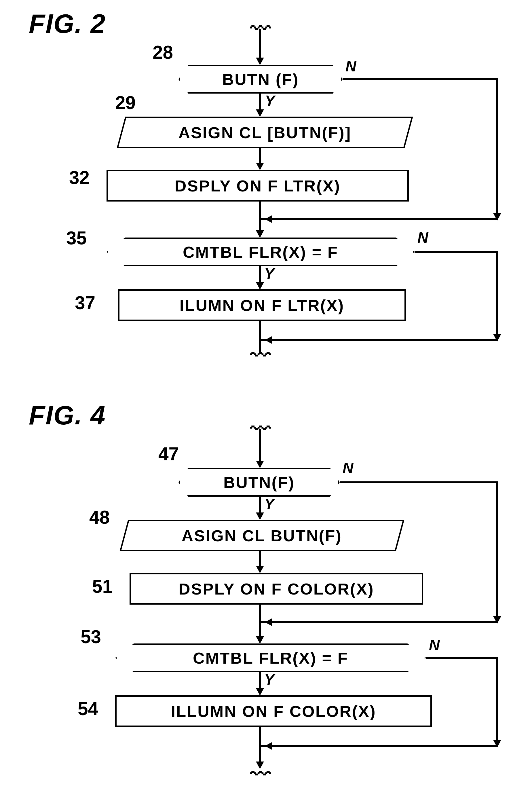 This screenshot has width=532, height=788. What do you see at coordinates (102, 587) in the screenshot?
I see `ref-51: 51` at bounding box center [102, 587].